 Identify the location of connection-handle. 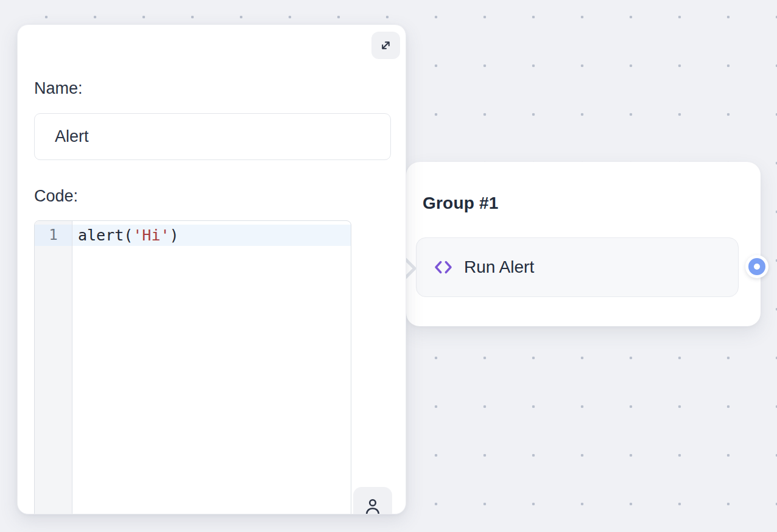
(757, 267).